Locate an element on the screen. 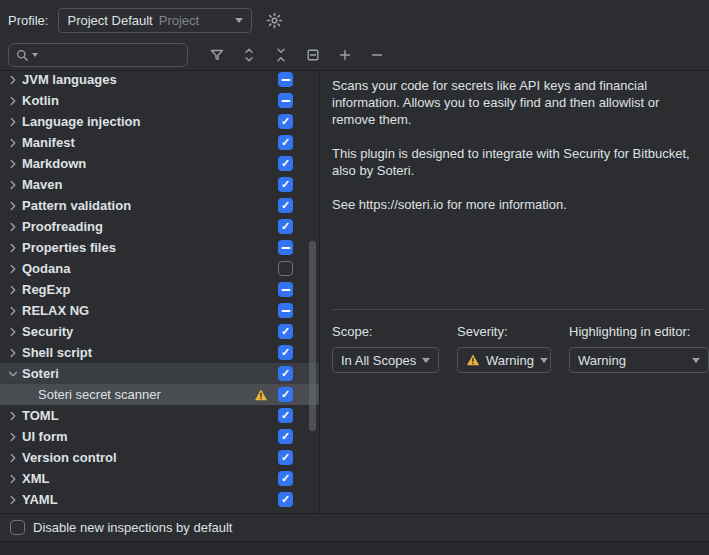  chevron-down-icon is located at coordinates (13, 374).